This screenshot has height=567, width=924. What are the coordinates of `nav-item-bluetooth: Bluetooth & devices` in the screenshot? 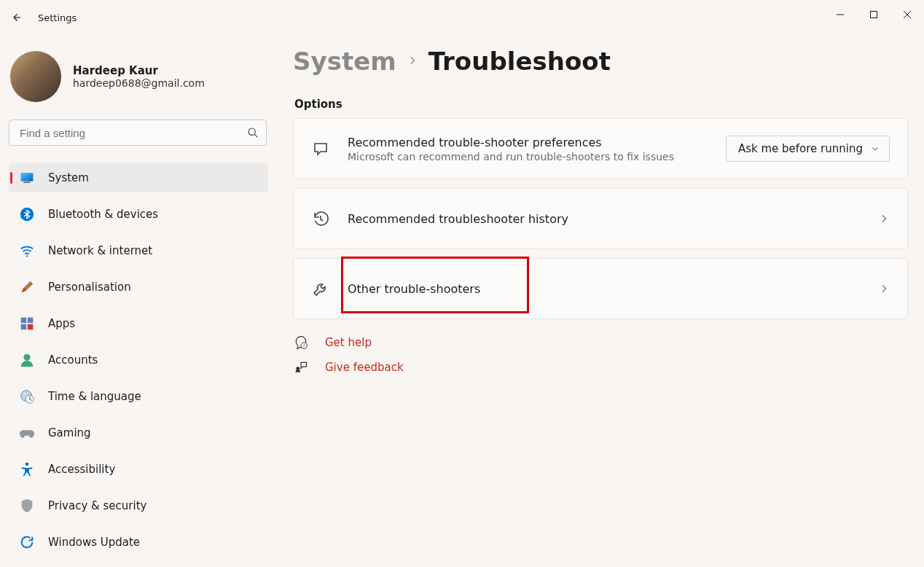 It's located at (138, 214).